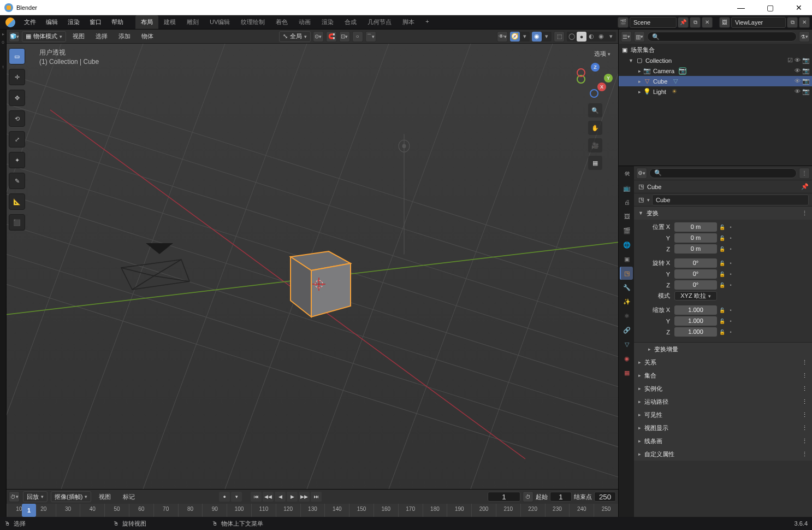 Image resolution: width=812 pixels, height=530 pixels. Describe the element at coordinates (547, 37) in the screenshot. I see `overlay-options-icon: ▾` at that location.